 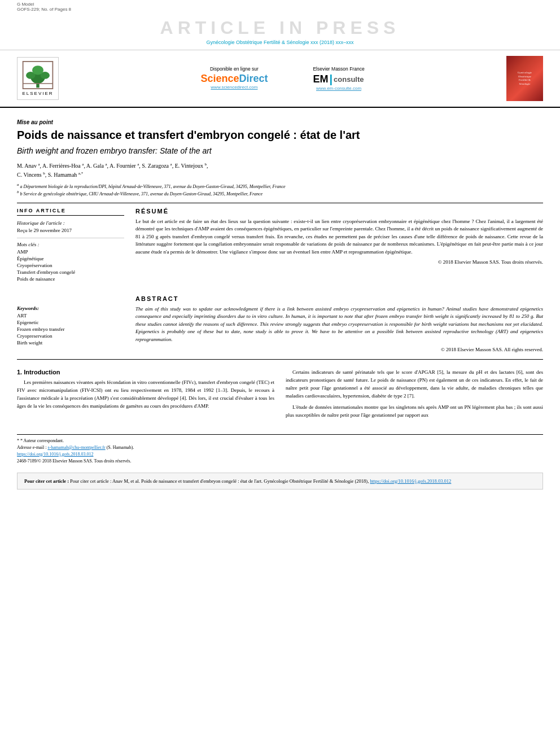 What do you see at coordinates (71, 245) in the screenshot?
I see `col-info-article: INFO ARTICLE Historique de l'article : R…` at bounding box center [71, 245].